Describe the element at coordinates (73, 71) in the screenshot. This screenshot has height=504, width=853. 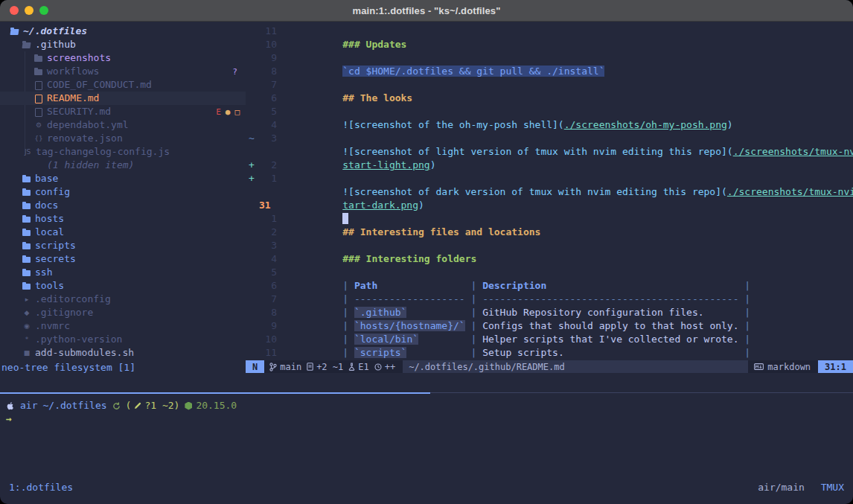
I see `file-name: workflows` at that location.